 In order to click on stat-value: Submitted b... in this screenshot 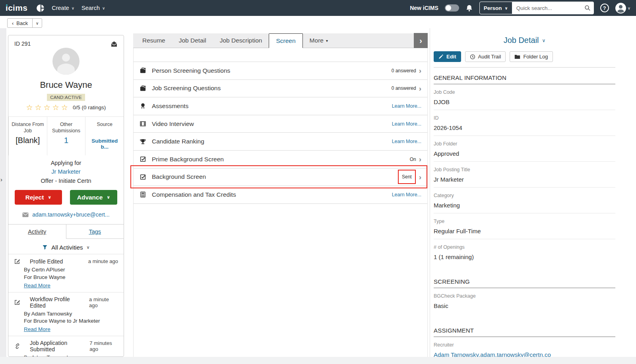, I will do `click(105, 144)`.